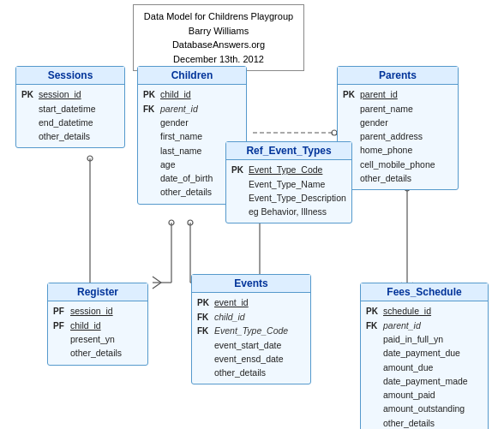  What do you see at coordinates (398, 164) in the screenshot?
I see `field-row: cell_mobile_phone` at bounding box center [398, 164].